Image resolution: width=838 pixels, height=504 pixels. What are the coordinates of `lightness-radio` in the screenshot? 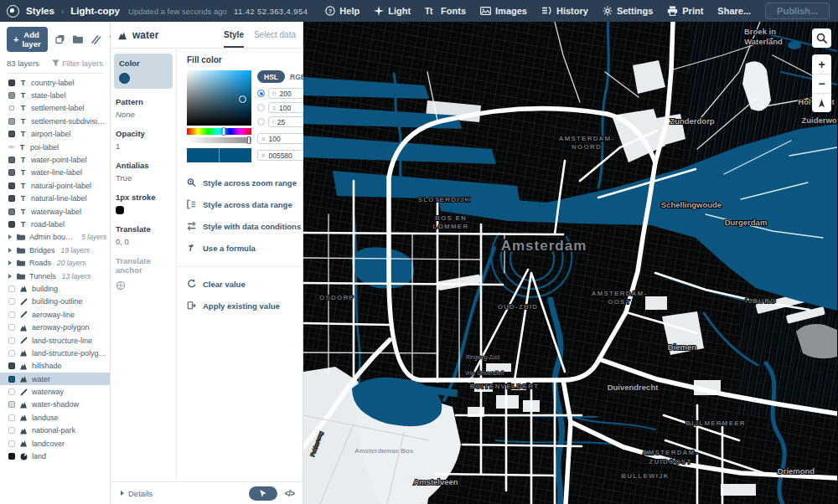 It's located at (261, 122).